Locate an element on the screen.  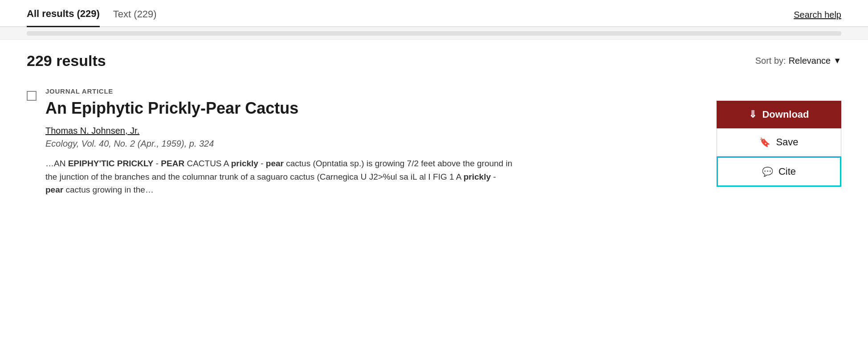
excerpt-text-3: CACTUS A is located at coordinates (208, 163).